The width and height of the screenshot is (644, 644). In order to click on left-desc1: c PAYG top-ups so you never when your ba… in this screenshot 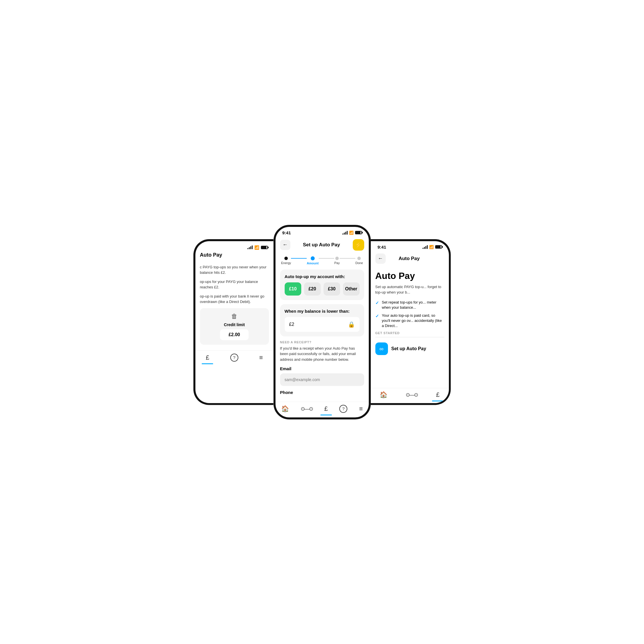, I will do `click(235, 270)`.